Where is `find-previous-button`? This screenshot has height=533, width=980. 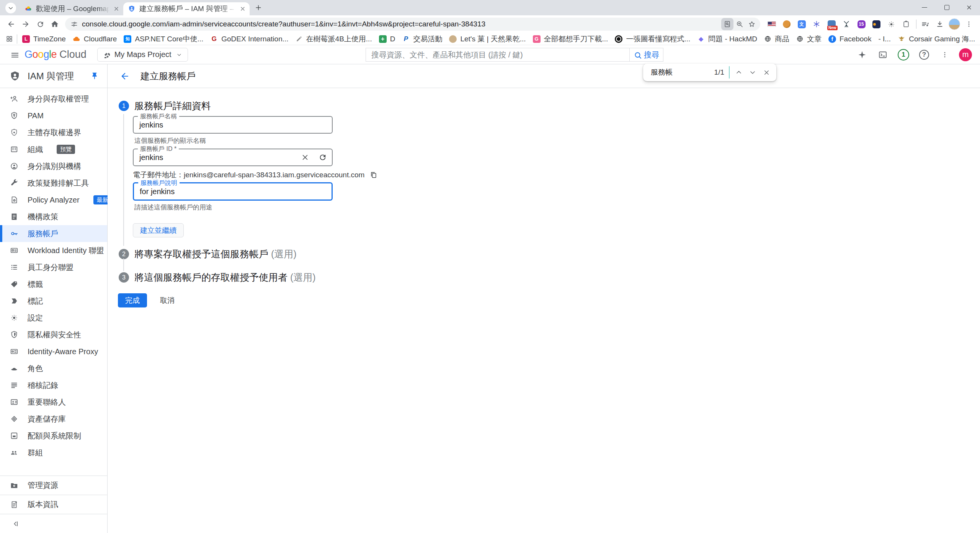
find-previous-button is located at coordinates (739, 72).